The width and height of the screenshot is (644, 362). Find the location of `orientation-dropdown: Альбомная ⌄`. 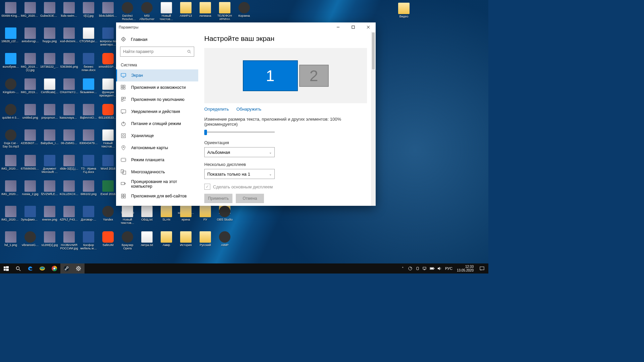

orientation-dropdown: Альбомная ⌄ is located at coordinates (239, 152).